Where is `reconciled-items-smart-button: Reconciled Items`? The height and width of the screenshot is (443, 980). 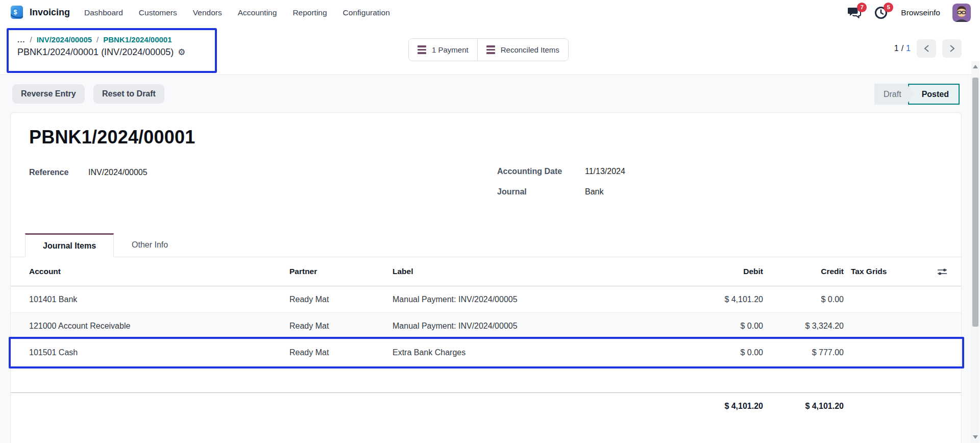
reconciled-items-smart-button: Reconciled Items is located at coordinates (523, 50).